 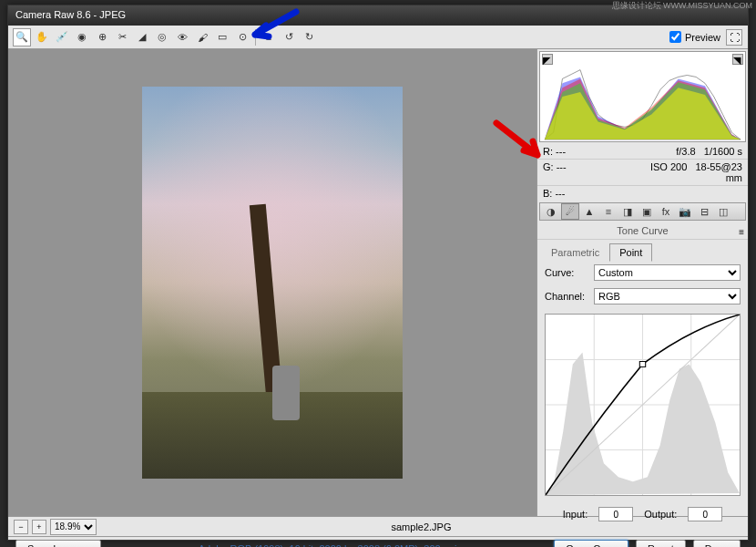 I want to click on zoom-in-button: +, so click(x=39, y=527).